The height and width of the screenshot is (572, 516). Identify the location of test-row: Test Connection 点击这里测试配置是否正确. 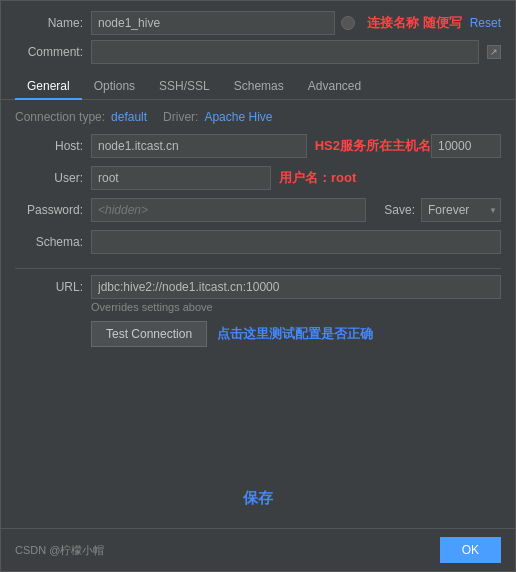
(258, 334).